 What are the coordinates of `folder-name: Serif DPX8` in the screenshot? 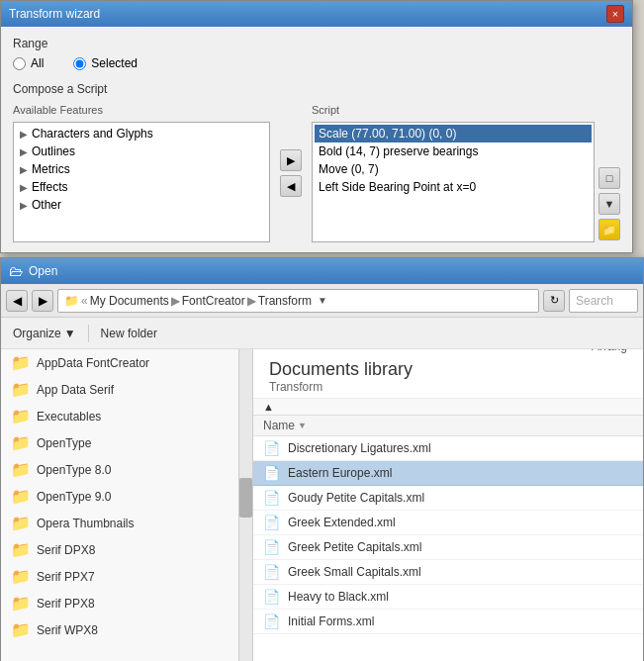 It's located at (65, 550).